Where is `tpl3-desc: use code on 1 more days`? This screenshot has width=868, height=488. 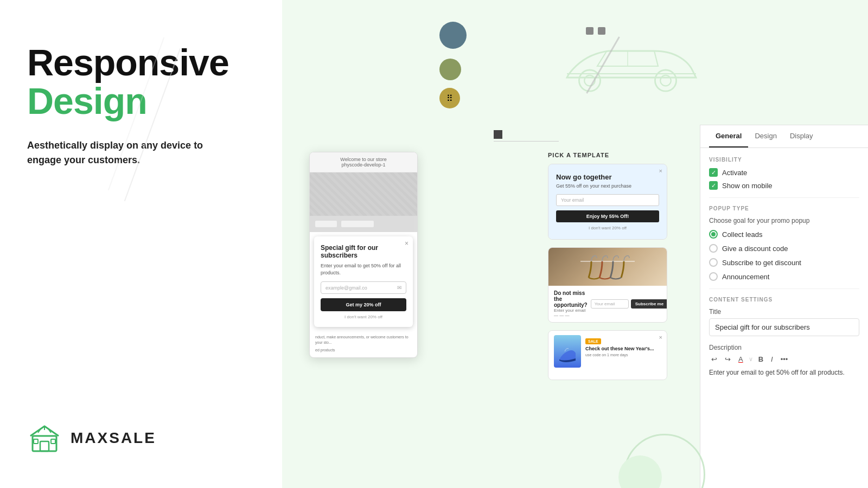
tpl3-desc: use code on 1 more days is located at coordinates (623, 355).